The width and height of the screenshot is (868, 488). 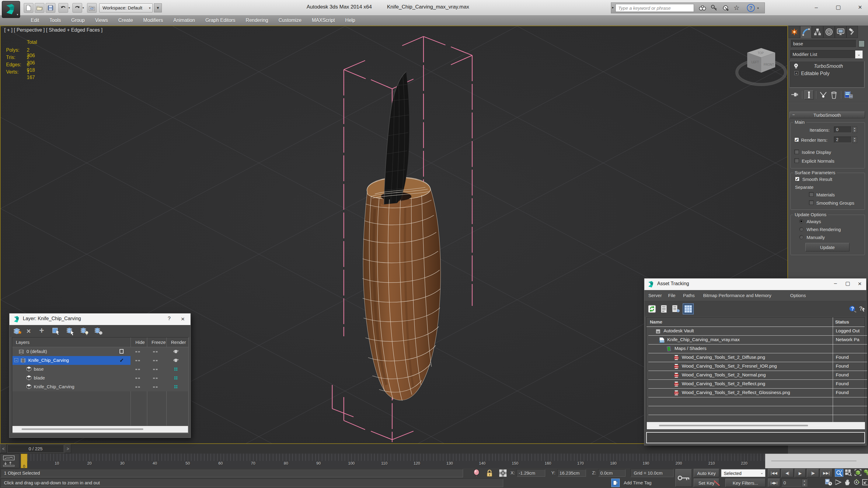 What do you see at coordinates (862, 44) in the screenshot?
I see `object-color-swatch` at bounding box center [862, 44].